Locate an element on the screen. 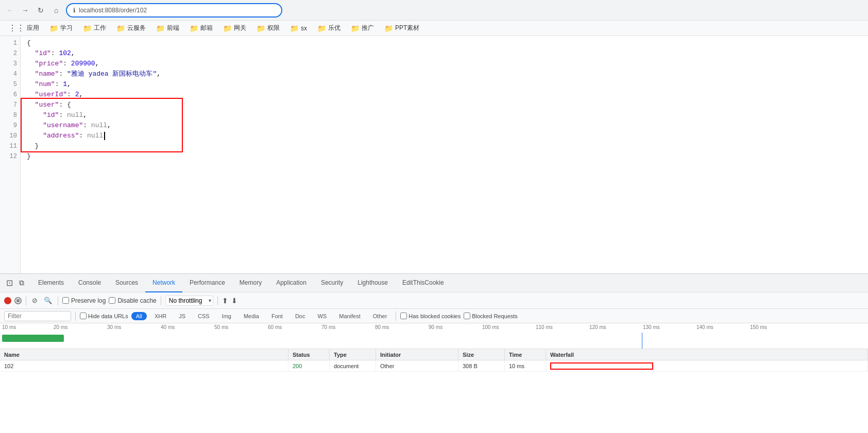 The height and width of the screenshot is (433, 868). tab-memory: Memory is located at coordinates (250, 283).